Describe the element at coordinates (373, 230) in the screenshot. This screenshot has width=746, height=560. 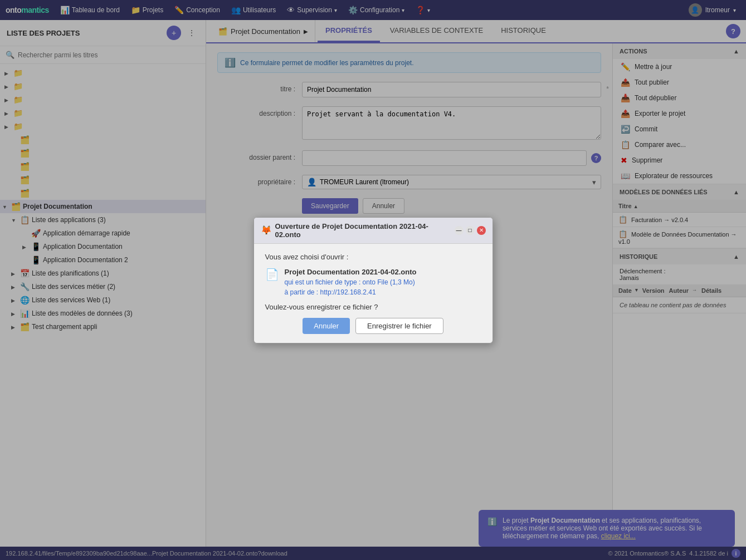
I see `modal-titlebar: 🦊 Ouverture de Projet Documentation 2021…` at that location.